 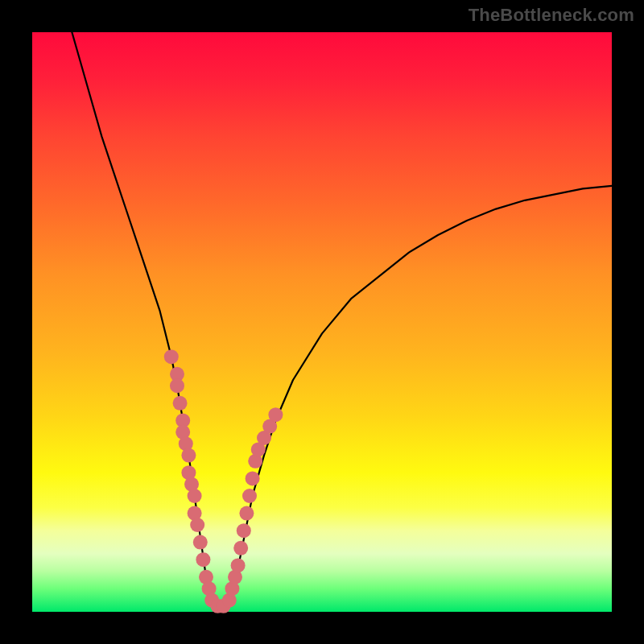 What do you see at coordinates (551, 15) in the screenshot?
I see `watermark-text: TheBottleneck.com` at bounding box center [551, 15].